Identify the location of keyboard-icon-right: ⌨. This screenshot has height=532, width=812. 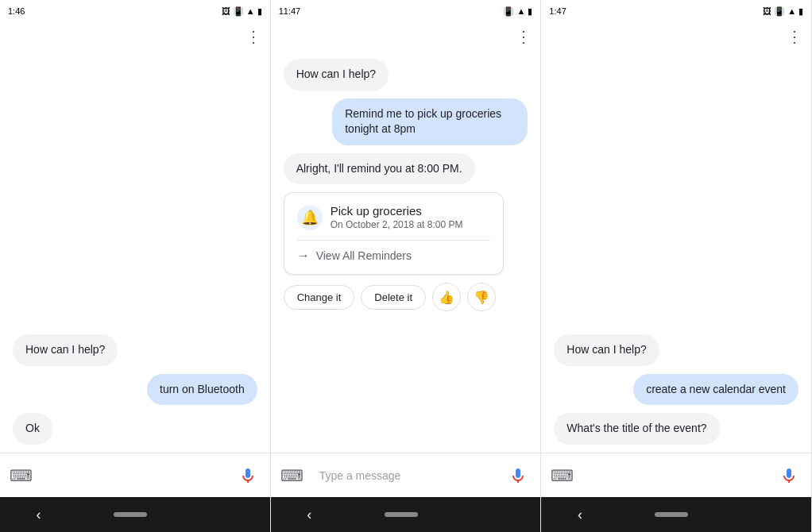
(563, 476).